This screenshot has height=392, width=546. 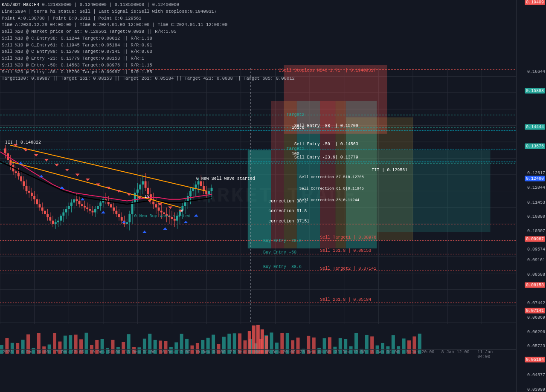 I want to click on time-label: 28 Dec 04:00, so click(x=315, y=352).